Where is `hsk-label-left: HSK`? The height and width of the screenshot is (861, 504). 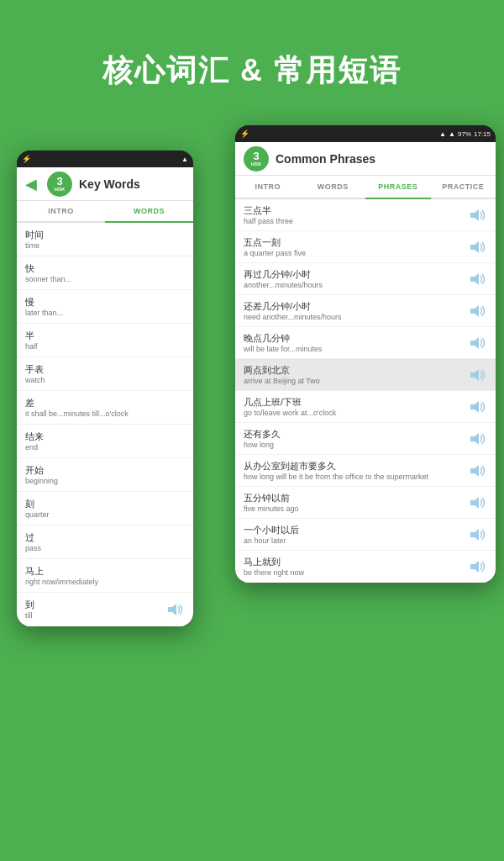
hsk-label-left: HSK is located at coordinates (60, 189).